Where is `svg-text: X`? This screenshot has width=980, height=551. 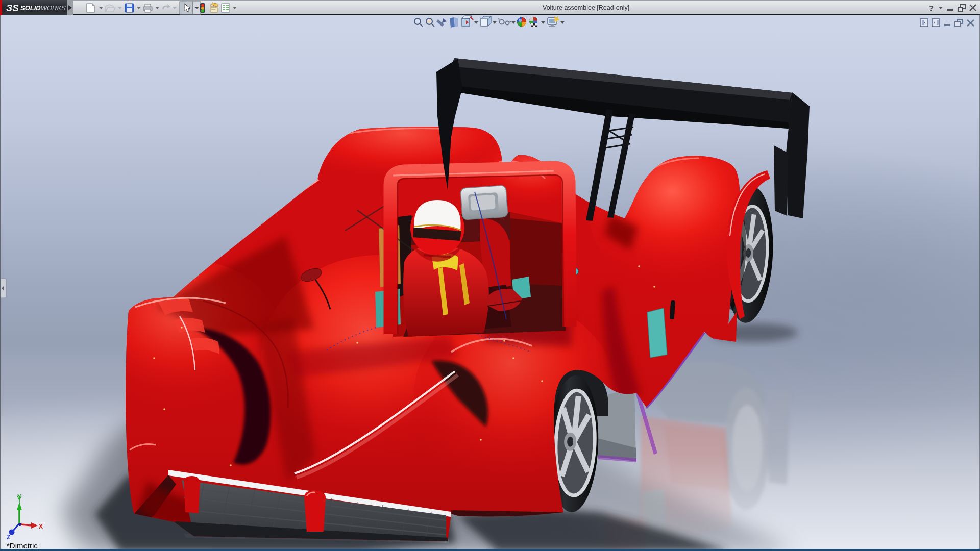 svg-text: X is located at coordinates (41, 527).